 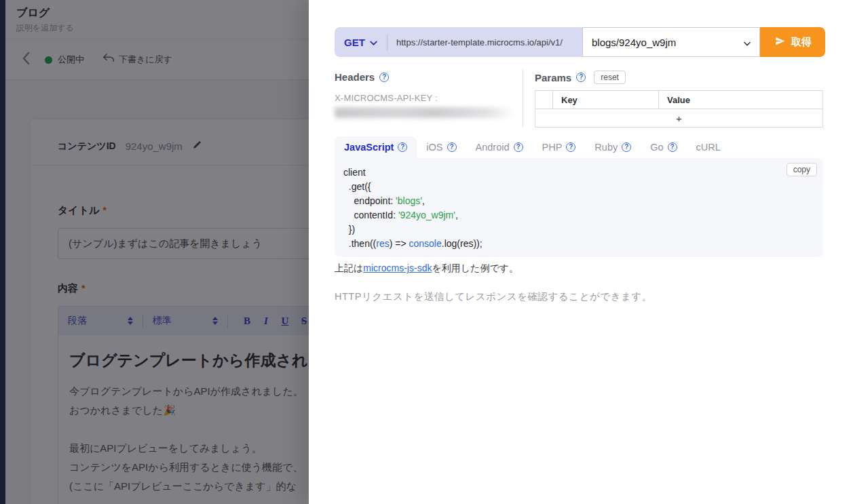 What do you see at coordinates (349, 268) in the screenshot?
I see `sdk-note-prefix: 上記は` at bounding box center [349, 268].